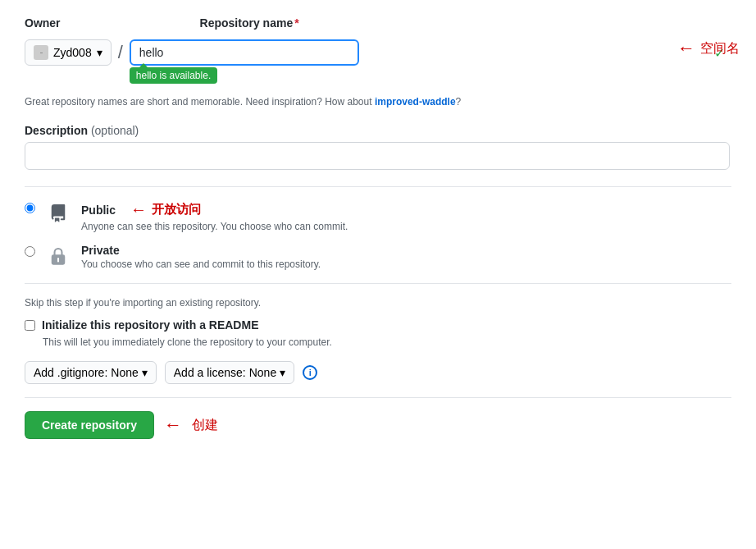 The height and width of the screenshot is (549, 756). Describe the element at coordinates (90, 373) in the screenshot. I see `gitignore-dropdown: Add .gitignore: None ▾` at that location.